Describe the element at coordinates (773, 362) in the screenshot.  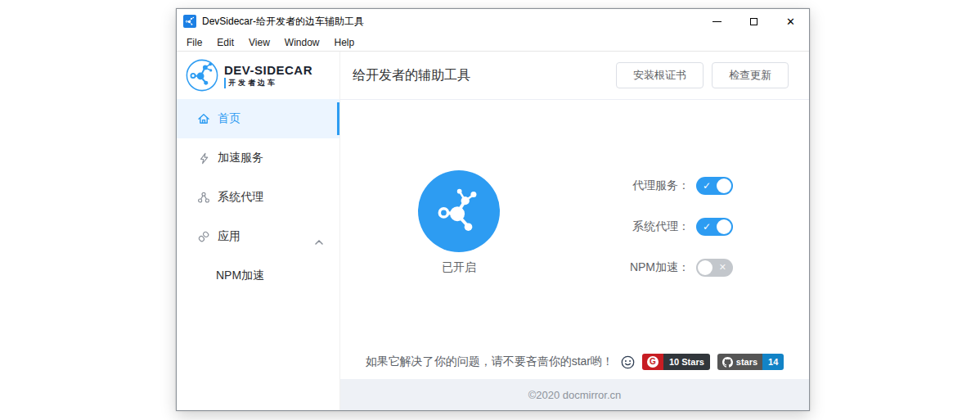
I see `github-stars-count: 14` at that location.